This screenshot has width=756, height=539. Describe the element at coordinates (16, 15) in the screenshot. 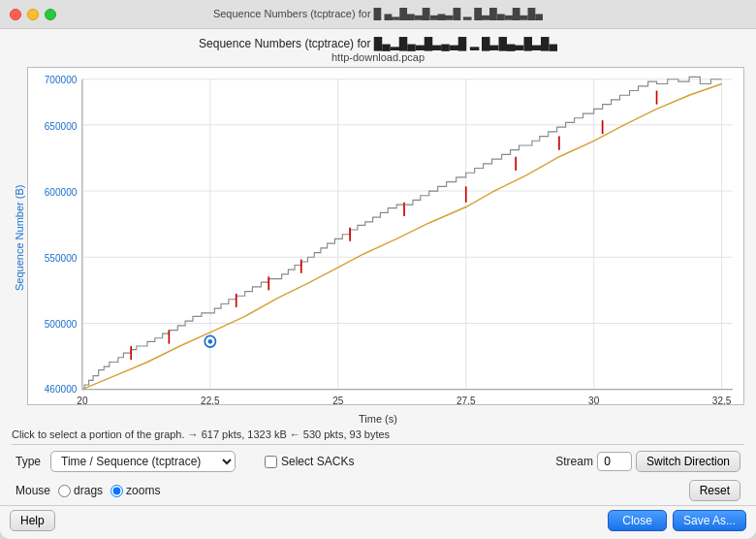

I see `close-traffic-light` at that location.